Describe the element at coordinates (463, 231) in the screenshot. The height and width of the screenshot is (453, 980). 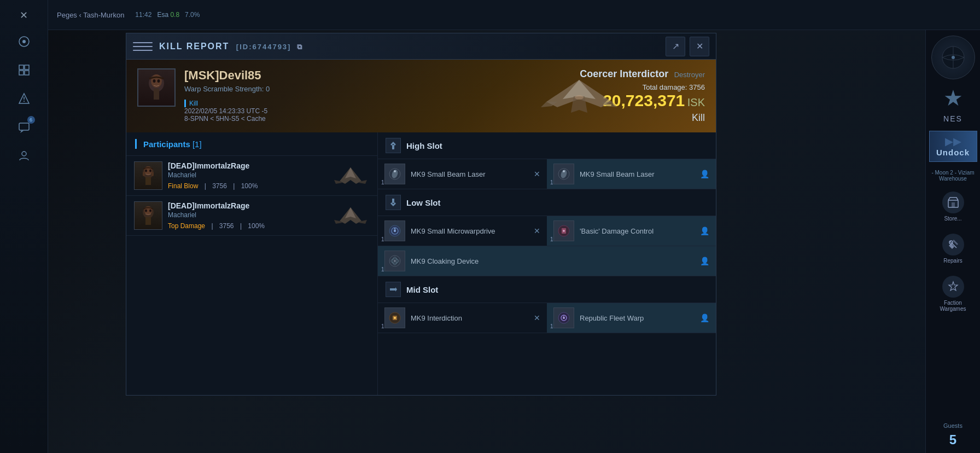
I see `slot-item: 1 MK9 Small Microwarpdrive ✕` at that location.